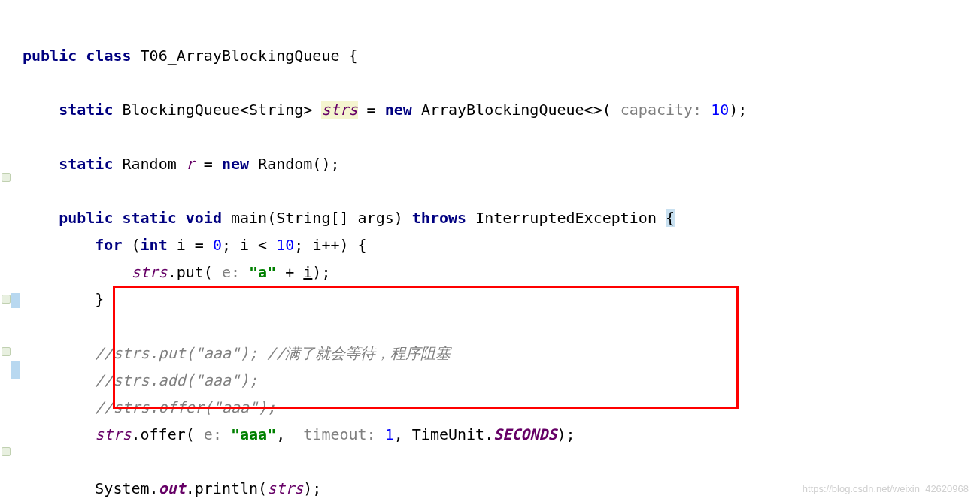 Image resolution: width=980 pixels, height=502 pixels. Describe the element at coordinates (236, 353) in the screenshot. I see `code-line: //strs.put("aaa"); //满了就会等待，程序阻塞` at that location.